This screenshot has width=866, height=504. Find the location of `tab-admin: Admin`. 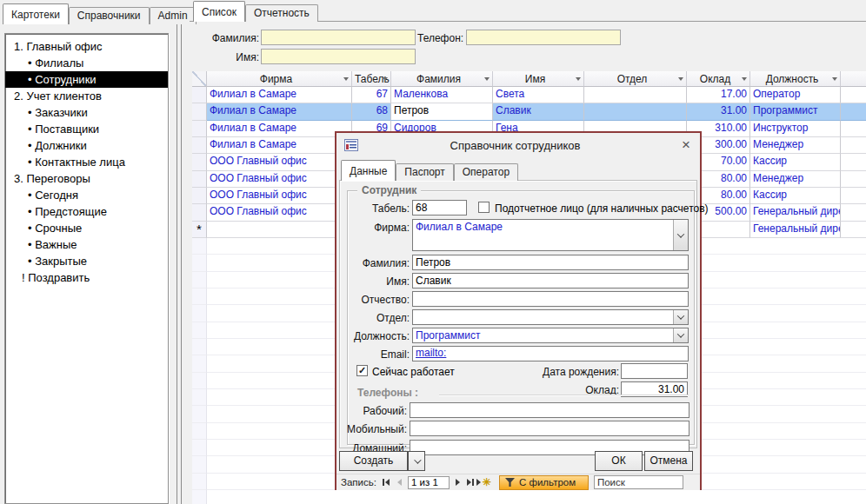

tab-admin: Admin is located at coordinates (173, 16).